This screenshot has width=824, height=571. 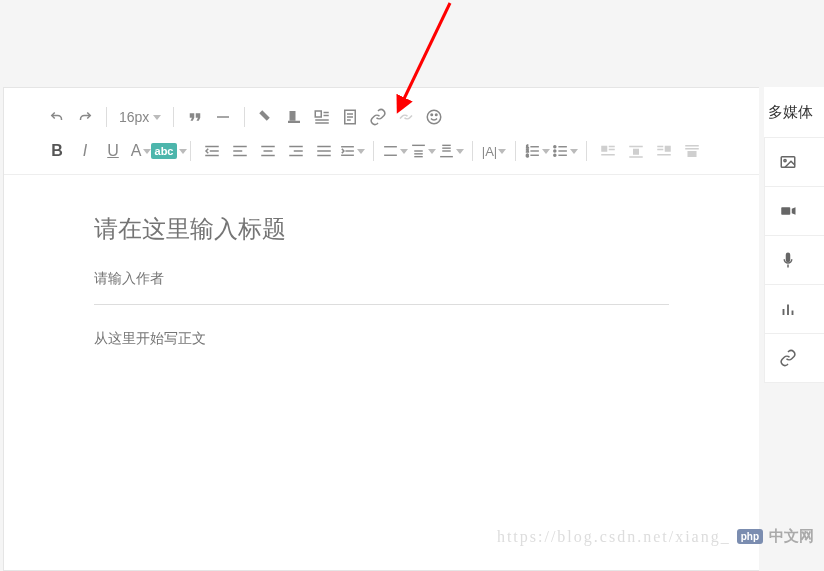 I want to click on italic-button: I, so click(x=85, y=151).